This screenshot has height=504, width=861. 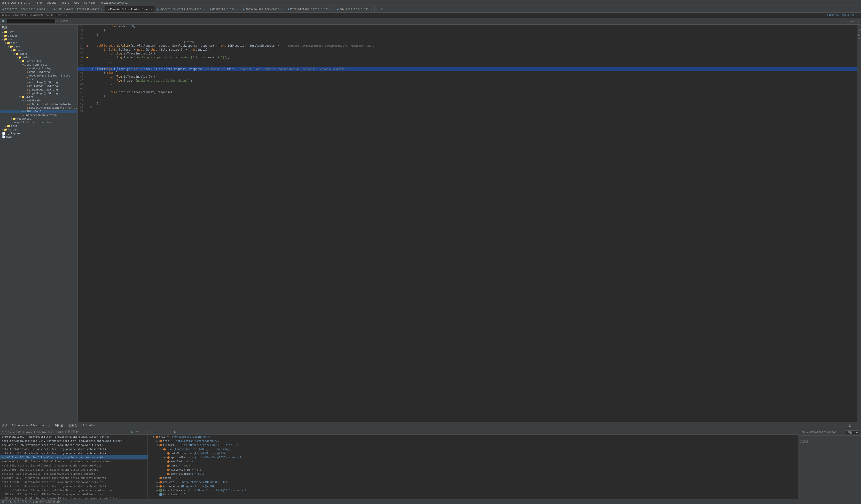 I want to click on sidebar-item-Shiro: ▼ 📁 Shiro, so click(x=39, y=97).